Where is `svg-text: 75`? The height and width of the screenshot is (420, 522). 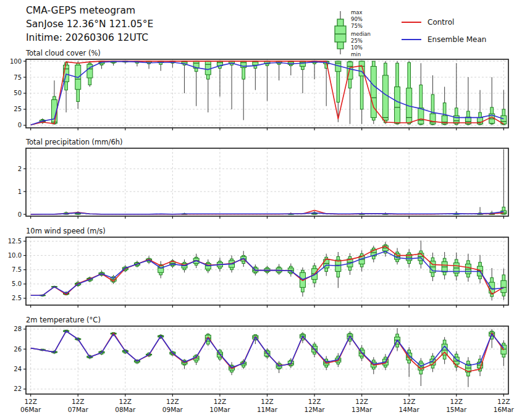
svg-text: 75 is located at coordinates (17, 78).